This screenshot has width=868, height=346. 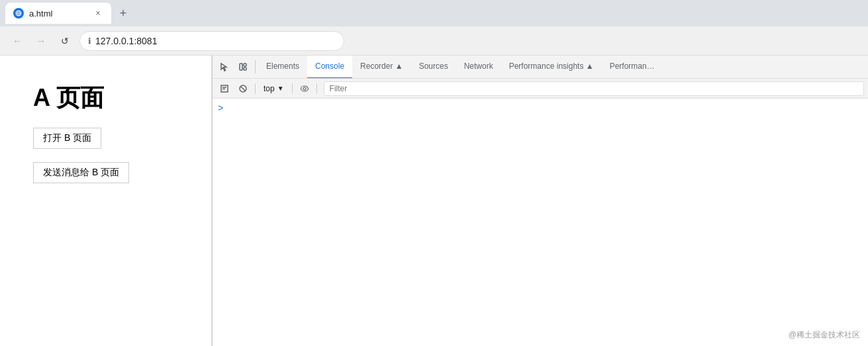 What do you see at coordinates (224, 89) in the screenshot?
I see `clear-console-btn` at bounding box center [224, 89].